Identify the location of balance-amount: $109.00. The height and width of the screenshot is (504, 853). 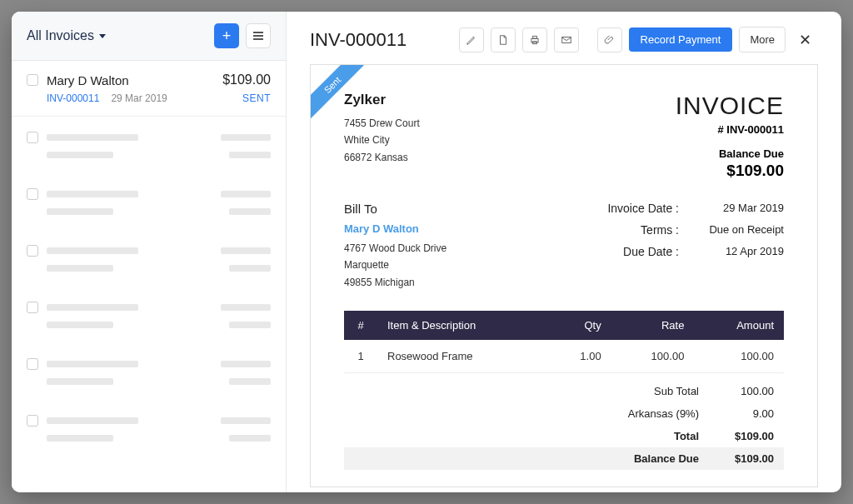
(730, 171).